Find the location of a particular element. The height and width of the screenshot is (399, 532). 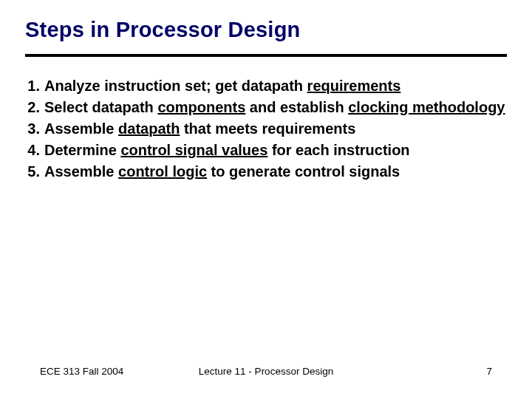

list-item: 5. Assemble control logic to generate co… is located at coordinates (266, 171).